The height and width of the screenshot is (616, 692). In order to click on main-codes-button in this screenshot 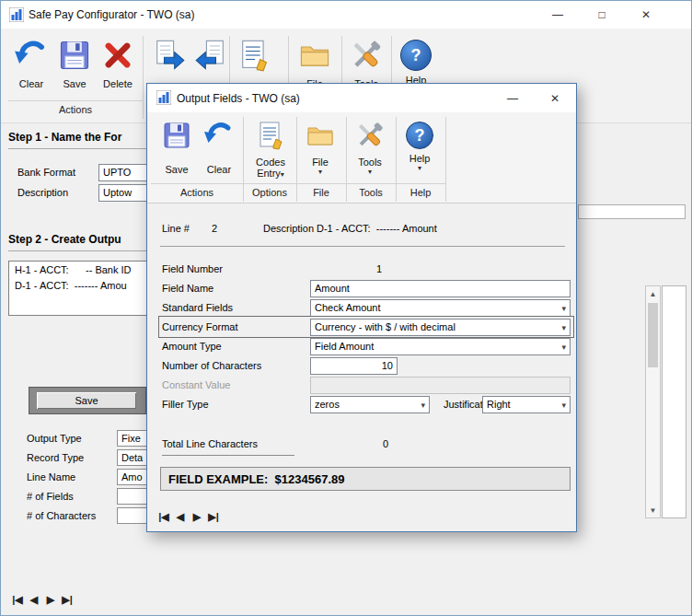, I will do `click(254, 58)`.